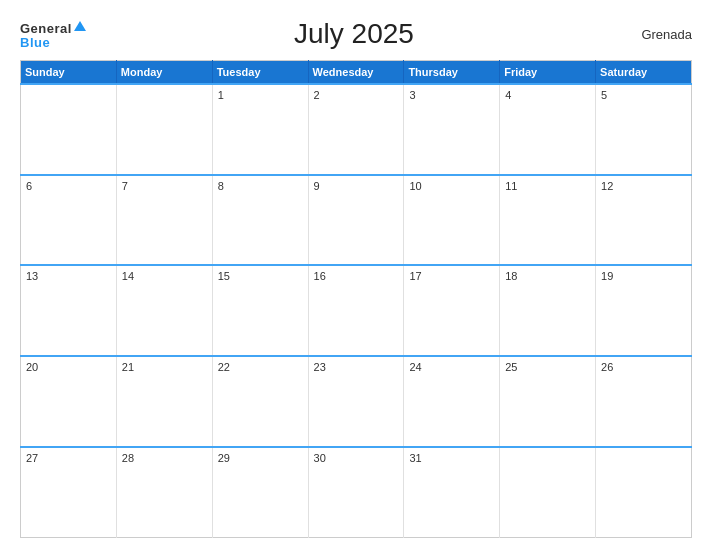 The image size is (712, 550). What do you see at coordinates (354, 34) in the screenshot?
I see `month-title: July 2025` at bounding box center [354, 34].